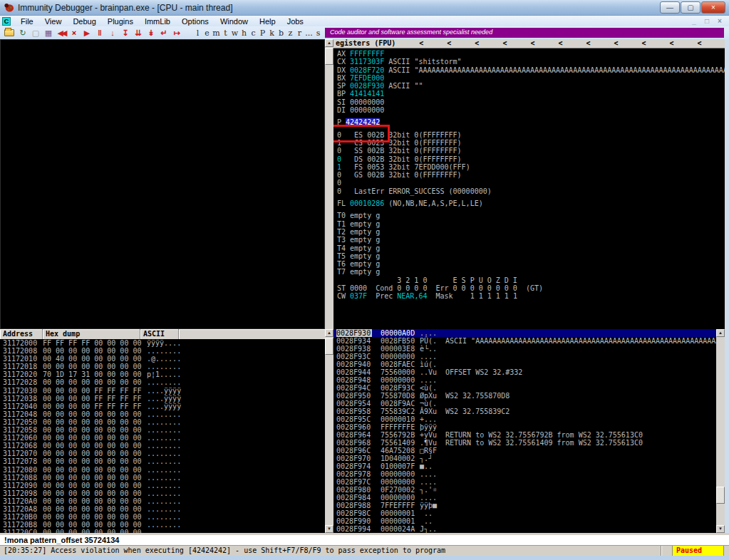 The image size is (729, 560). I want to click on dump-row: 3117200800 00 00 00 00 00 00 00........, so click(162, 351).